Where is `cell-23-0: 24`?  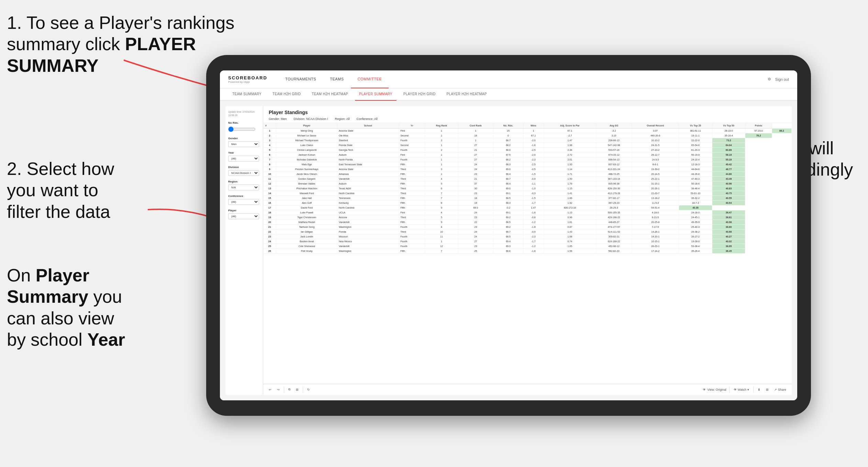
cell-23-0: 24 is located at coordinates (270, 242).